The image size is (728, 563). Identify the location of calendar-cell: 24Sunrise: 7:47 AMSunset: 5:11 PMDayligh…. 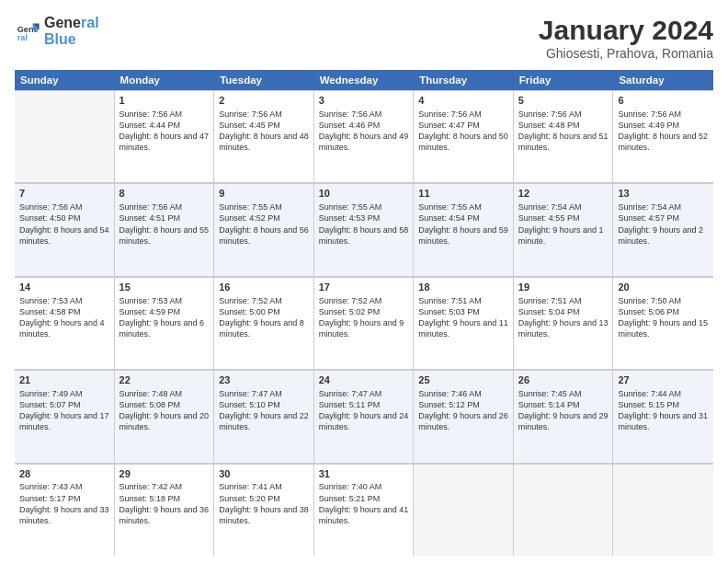
(364, 416).